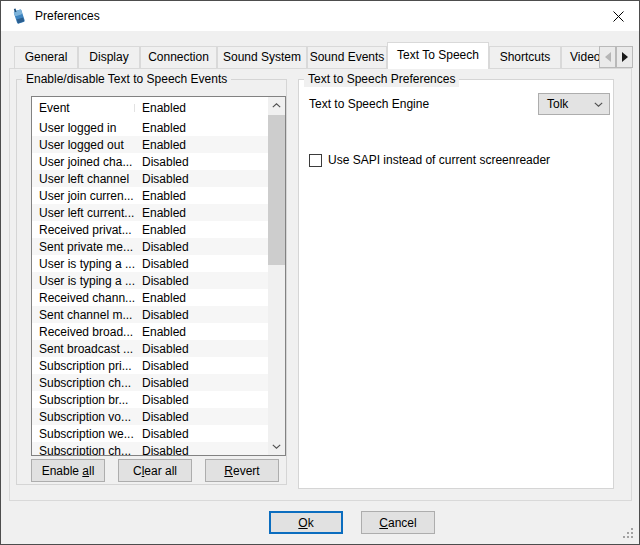  I want to click on tts-preferences-group-title: Text to Speech Preferences, so click(382, 80).